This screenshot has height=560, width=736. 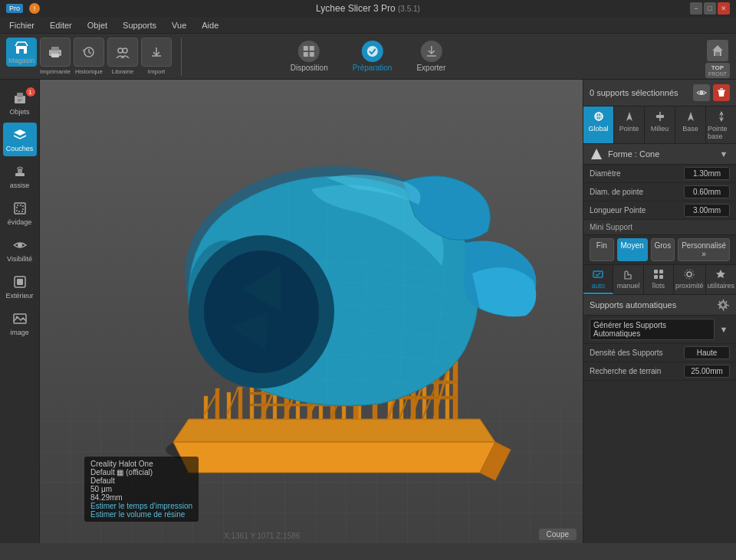 I want to click on menu-aide: Aide, so click(x=210, y=25).